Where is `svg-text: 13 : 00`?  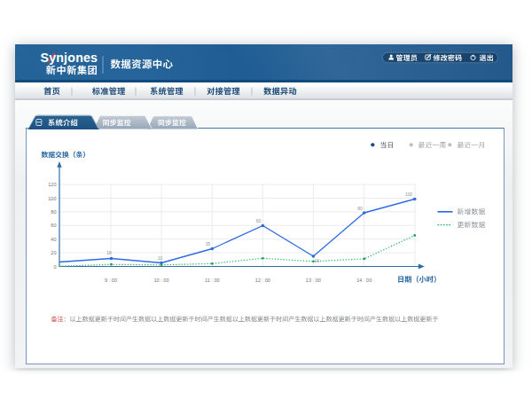
svg-text: 13 : 00 is located at coordinates (314, 280).